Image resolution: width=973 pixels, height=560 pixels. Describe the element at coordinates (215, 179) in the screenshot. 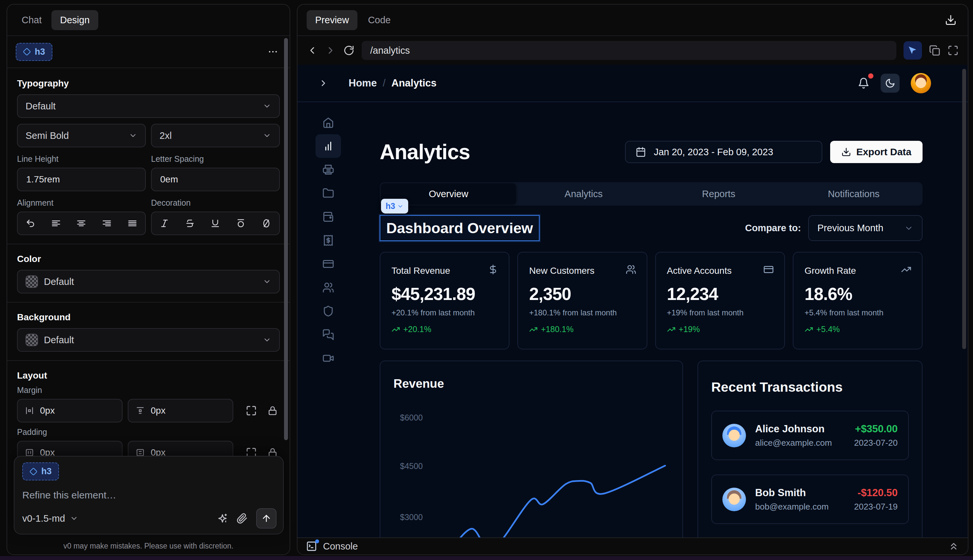

I see `letter-spacing-input: 0em` at that location.